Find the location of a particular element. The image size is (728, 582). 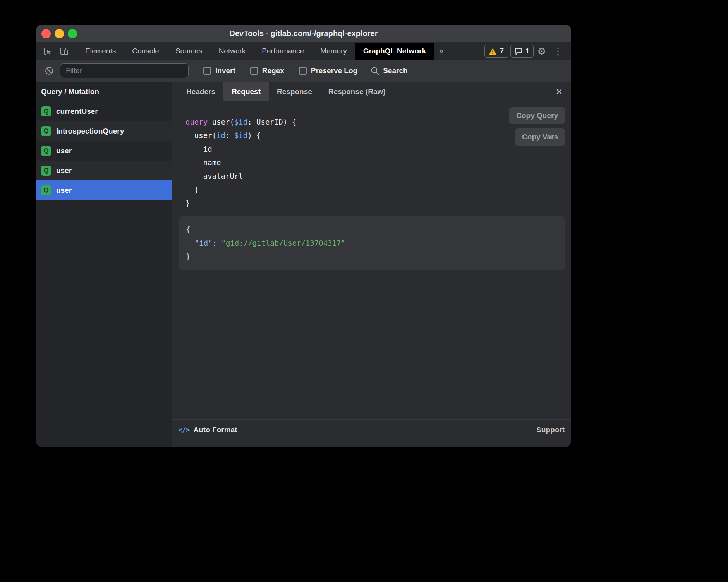

query-sidebar: Query / Mutation Q currentUser Q Introsp… is located at coordinates (104, 264).